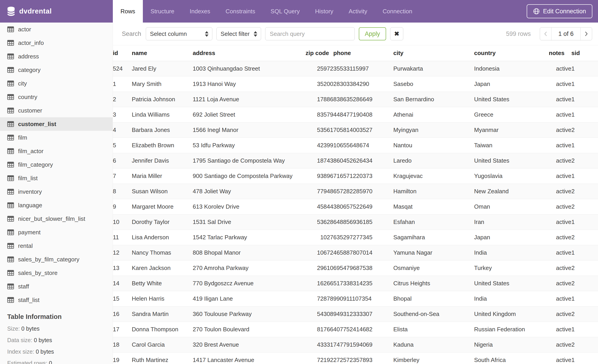 Image resolution: width=598 pixels, height=364 pixels. Describe the element at coordinates (355, 222) in the screenshot. I see `table-row: 10Dorothy Taylor1531 Sal Drive5362864885…` at that location.